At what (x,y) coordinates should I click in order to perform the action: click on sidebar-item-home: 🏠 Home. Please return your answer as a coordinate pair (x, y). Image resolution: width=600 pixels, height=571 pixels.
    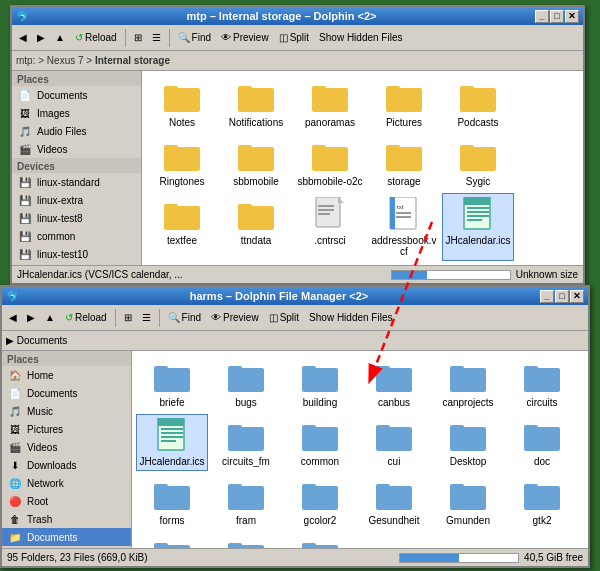
    Looking at the image, I should click on (66, 375).